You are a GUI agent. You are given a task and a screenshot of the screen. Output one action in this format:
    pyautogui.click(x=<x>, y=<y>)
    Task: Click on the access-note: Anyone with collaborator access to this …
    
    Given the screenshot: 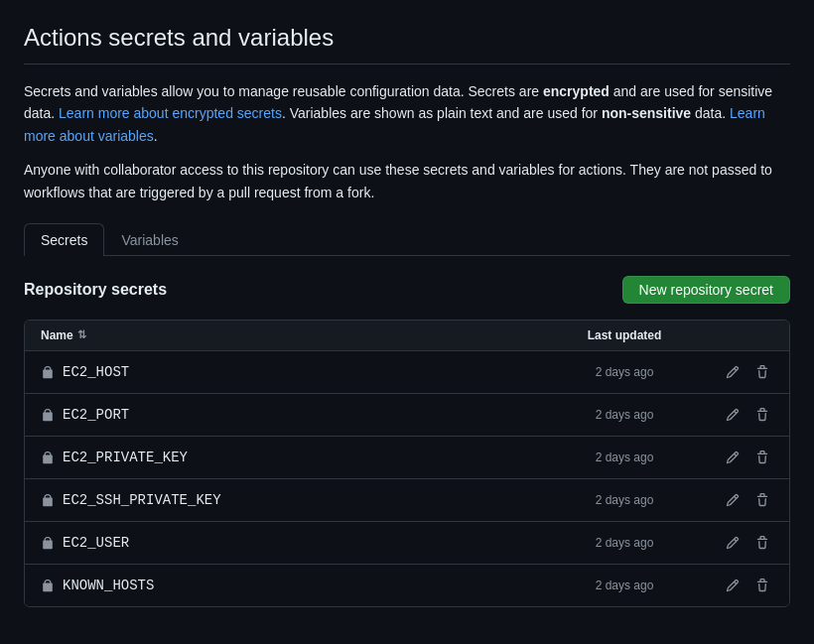 What is the action you would take?
    pyautogui.click(x=407, y=181)
    